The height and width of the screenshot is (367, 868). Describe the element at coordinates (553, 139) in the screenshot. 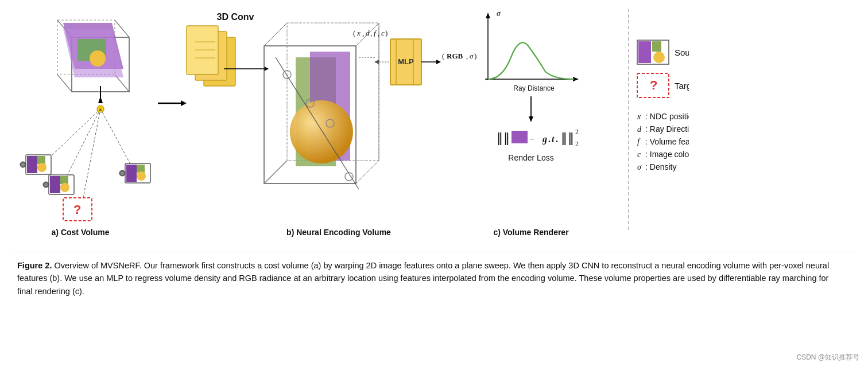

I see `svg-text: t` at that location.